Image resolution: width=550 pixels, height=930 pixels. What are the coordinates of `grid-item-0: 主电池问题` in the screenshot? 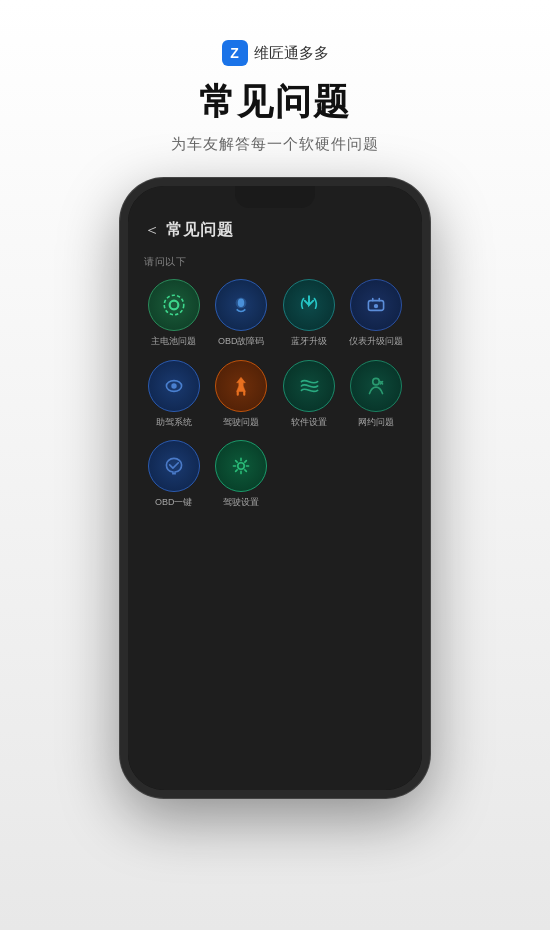 It's located at (174, 314).